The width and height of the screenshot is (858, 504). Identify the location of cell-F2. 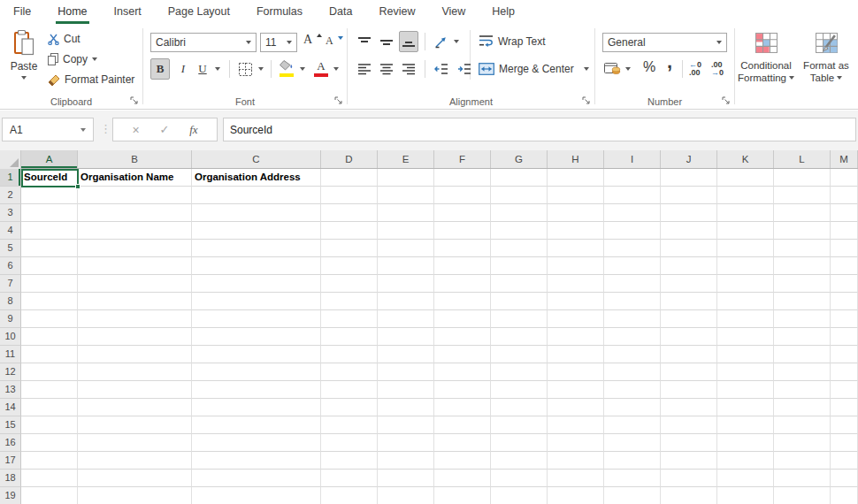
(463, 195).